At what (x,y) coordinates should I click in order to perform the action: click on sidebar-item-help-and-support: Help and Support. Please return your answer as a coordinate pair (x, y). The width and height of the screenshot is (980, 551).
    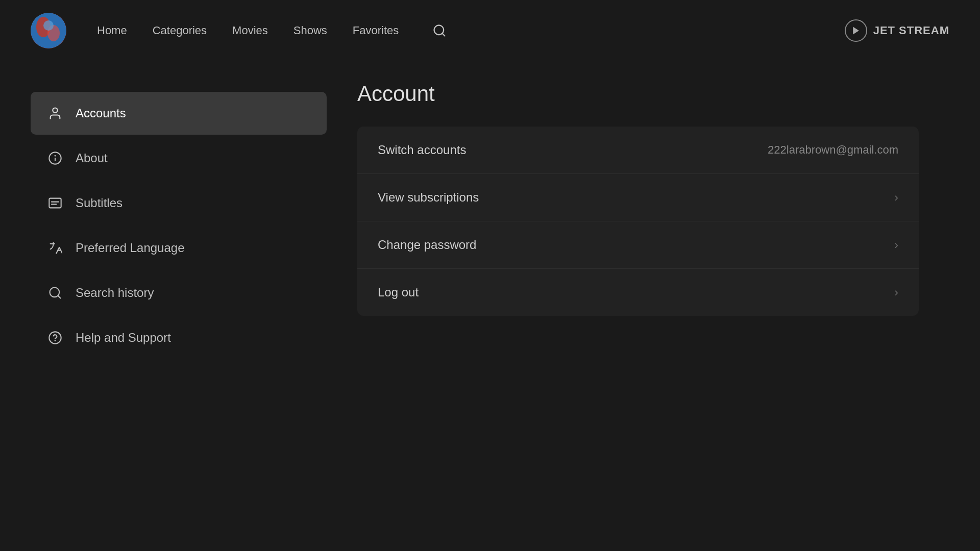
    Looking at the image, I should click on (179, 338).